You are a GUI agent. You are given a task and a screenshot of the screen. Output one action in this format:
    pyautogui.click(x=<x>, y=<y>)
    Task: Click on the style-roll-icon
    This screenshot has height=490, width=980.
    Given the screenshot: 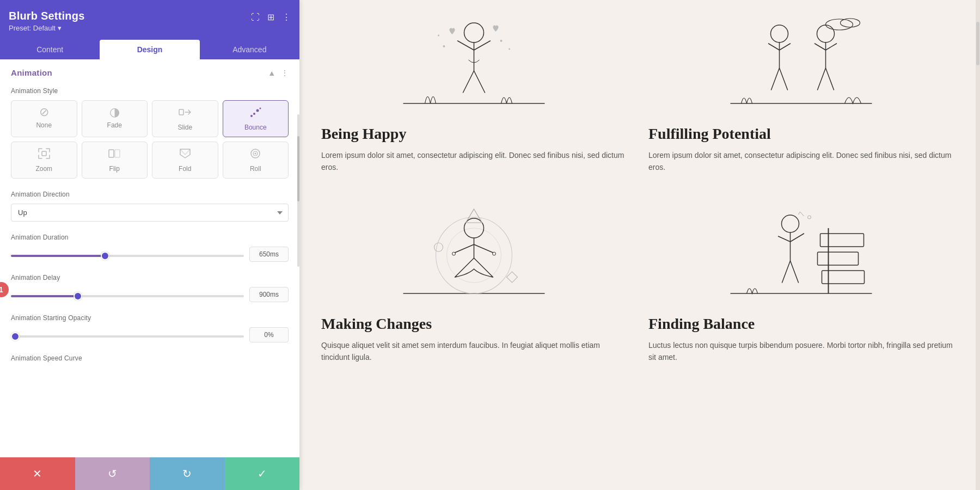 What is the action you would take?
    pyautogui.click(x=255, y=155)
    